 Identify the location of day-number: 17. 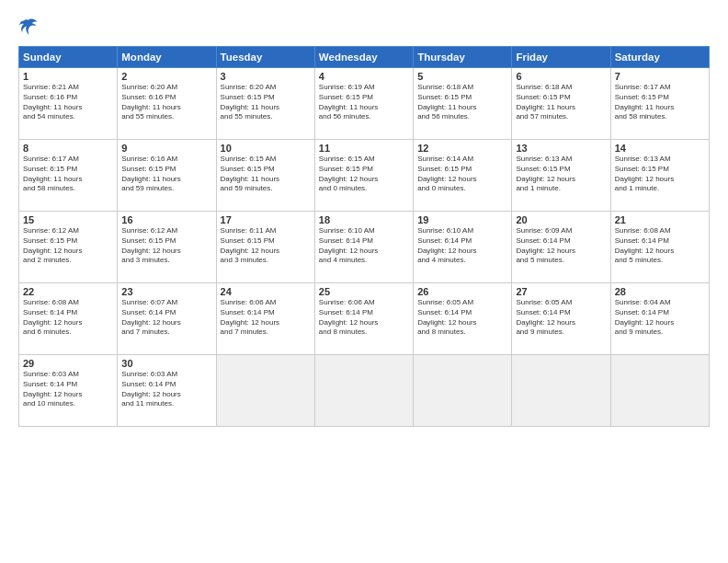
(266, 220).